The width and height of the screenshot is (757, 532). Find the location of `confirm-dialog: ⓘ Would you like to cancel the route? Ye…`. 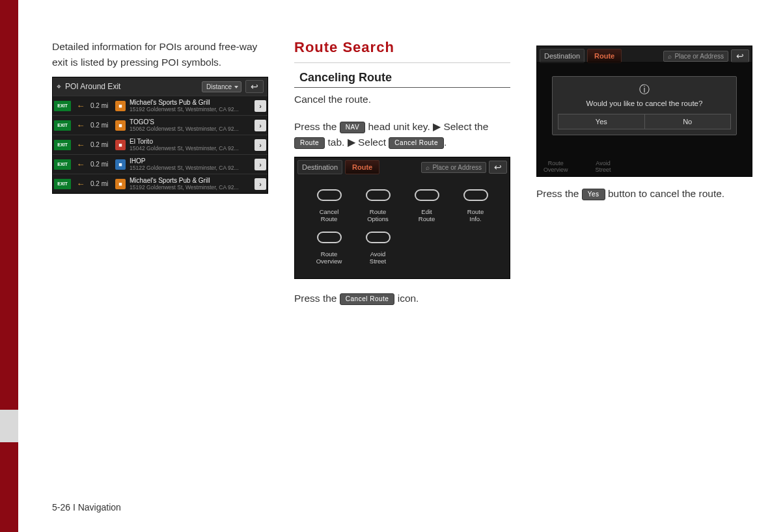

confirm-dialog: ⓘ Would you like to cancel the route? Ye… is located at coordinates (644, 105).